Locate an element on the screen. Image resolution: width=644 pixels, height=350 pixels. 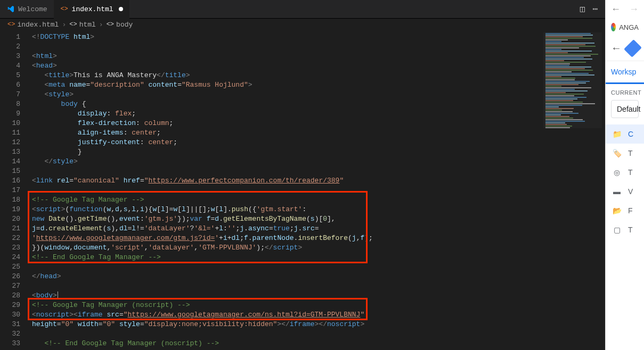
line-number: 7 is located at coordinates (10, 95).